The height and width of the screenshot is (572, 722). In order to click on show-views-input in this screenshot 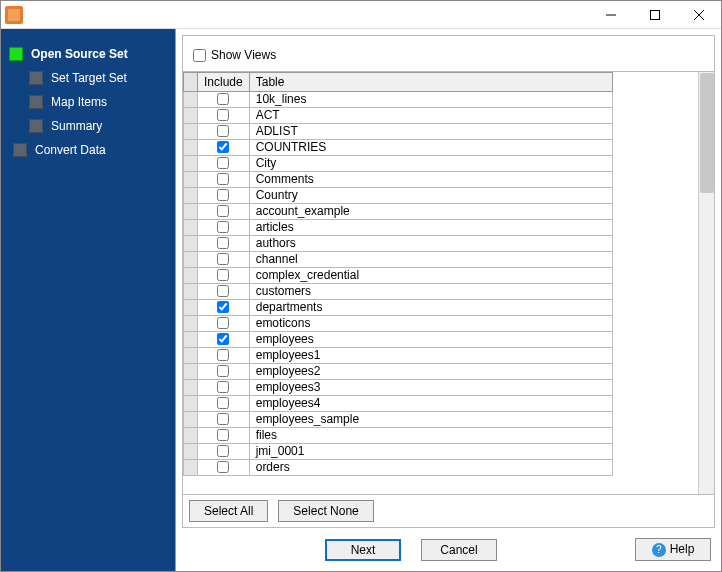, I will do `click(200, 56)`.